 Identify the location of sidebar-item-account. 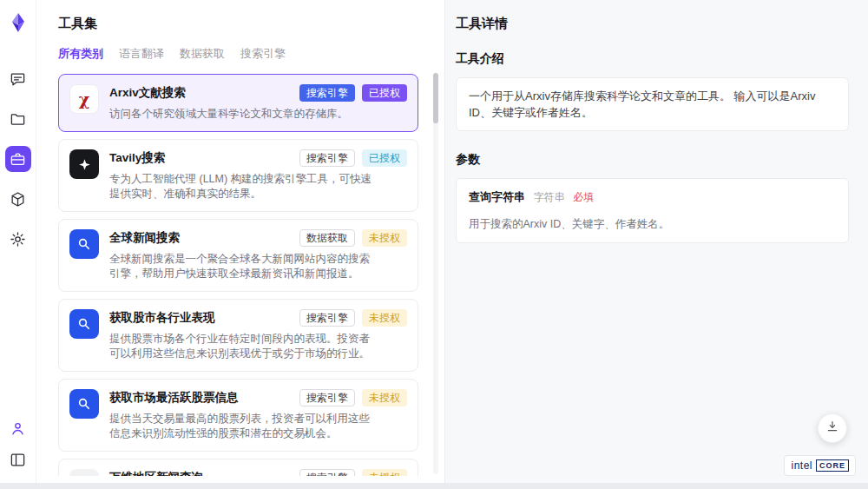
(18, 428).